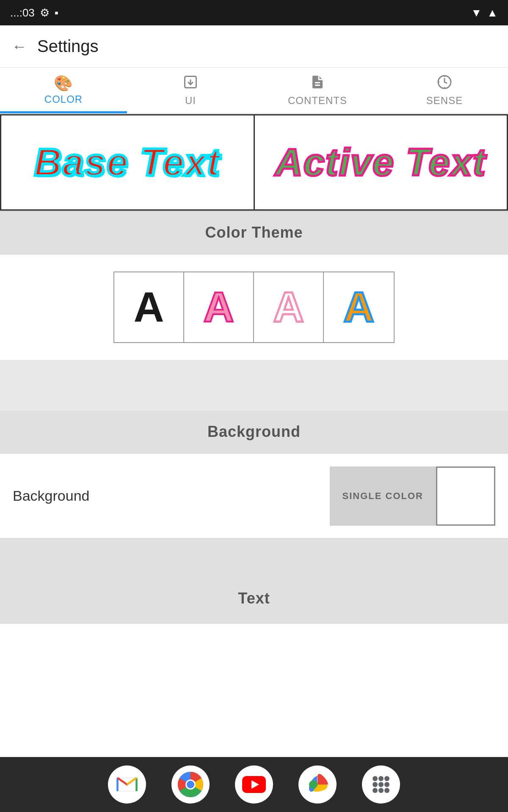  I want to click on settings-status-icon: ⚙, so click(45, 13).